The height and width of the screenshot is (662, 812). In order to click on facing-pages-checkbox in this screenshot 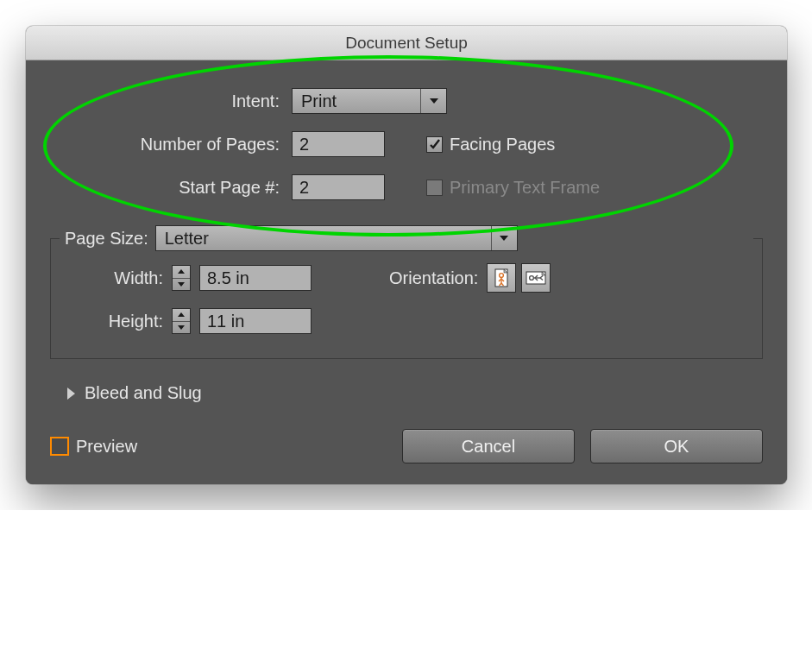, I will do `click(435, 145)`.